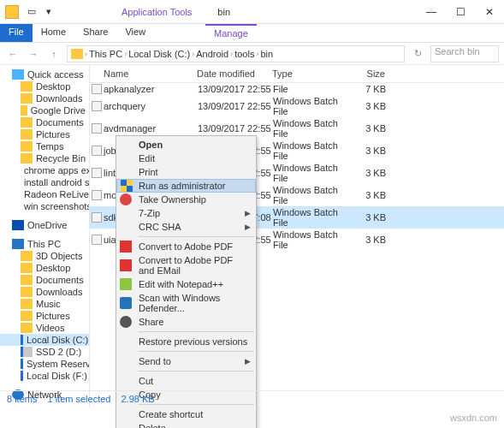 Image resolution: width=504 pixels, height=428 pixels. What do you see at coordinates (187, 186) in the screenshot?
I see `ctx-run-as-administrator: Run as administrator` at bounding box center [187, 186].